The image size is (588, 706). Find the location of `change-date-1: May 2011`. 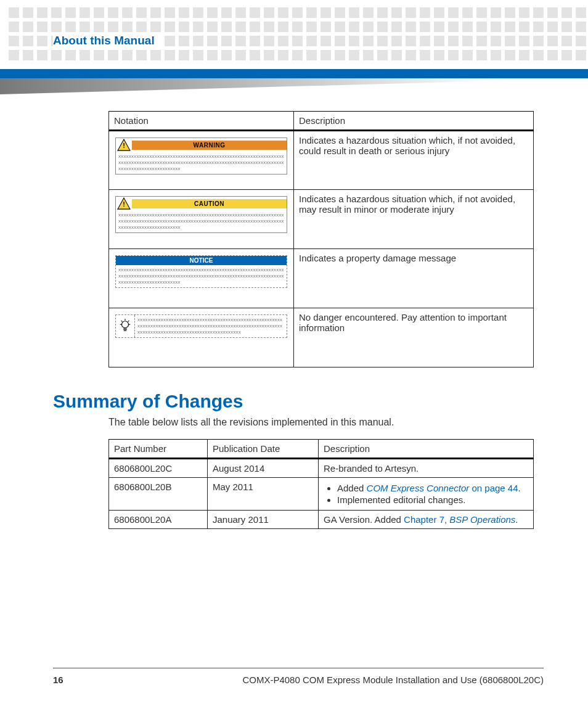

change-date-1: May 2011 is located at coordinates (263, 495).